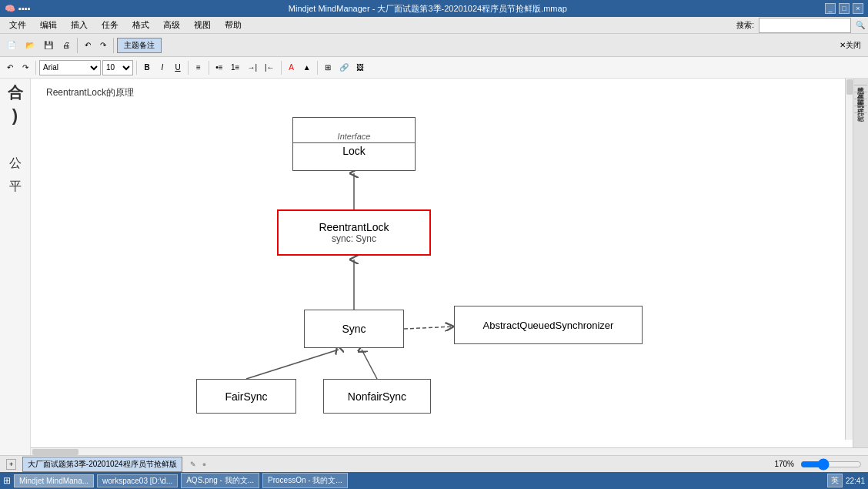 This screenshot has width=868, height=489. I want to click on menu-view: 视图, so click(202, 25).